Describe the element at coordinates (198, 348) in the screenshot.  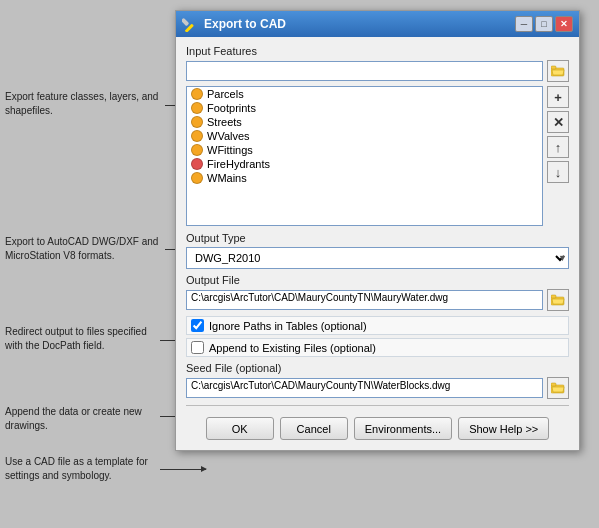
I see `append-checkbox` at that location.